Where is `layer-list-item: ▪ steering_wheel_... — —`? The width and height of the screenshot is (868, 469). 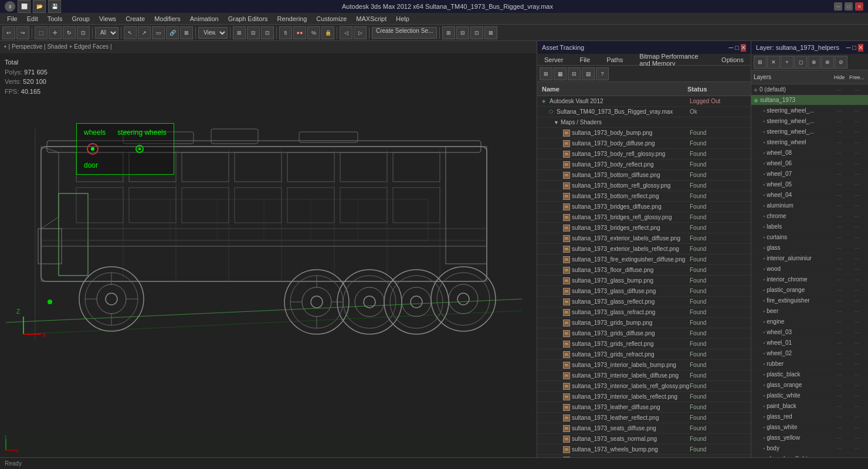
layer-list-item: ▪ steering_wheel_... — — is located at coordinates (809, 132).